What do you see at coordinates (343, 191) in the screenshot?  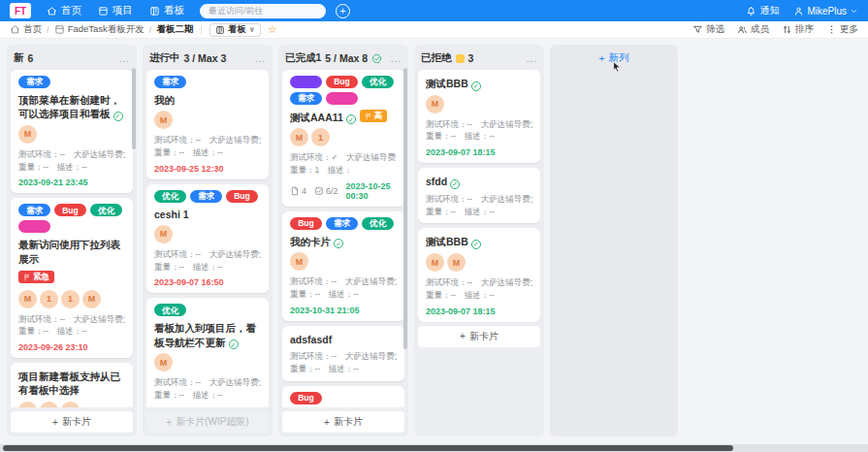 I see `card-meta-row: 46/22023-10-25 00:30` at bounding box center [343, 191].